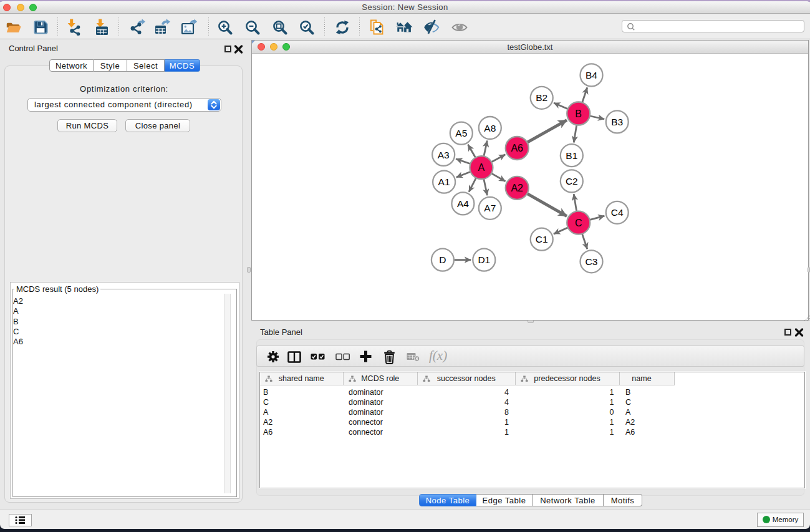 This screenshot has width=810, height=532. I want to click on svg-text: A8, so click(490, 128).